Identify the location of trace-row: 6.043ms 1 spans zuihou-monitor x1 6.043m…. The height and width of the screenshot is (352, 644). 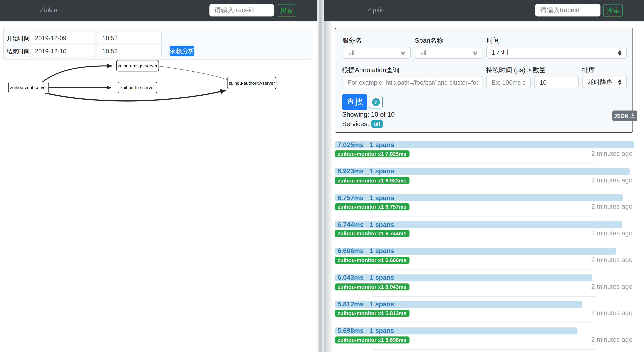
(484, 288).